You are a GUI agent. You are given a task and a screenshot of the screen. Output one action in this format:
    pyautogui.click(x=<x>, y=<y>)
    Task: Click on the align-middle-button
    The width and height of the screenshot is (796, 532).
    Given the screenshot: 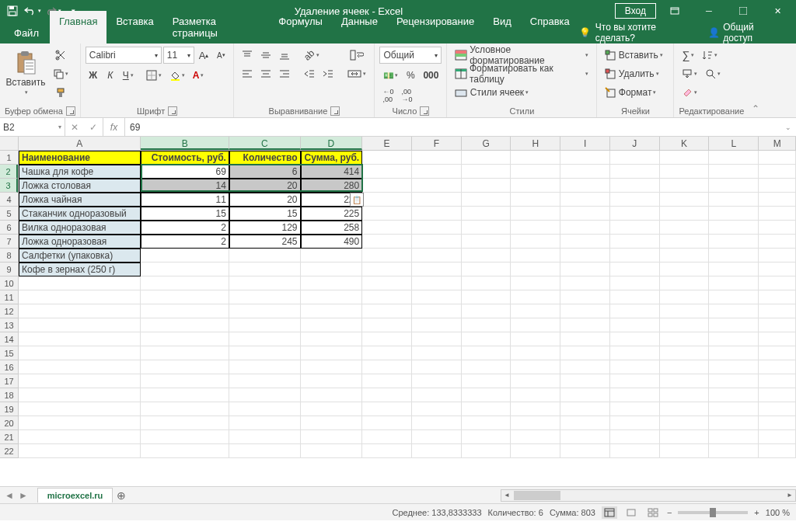 What is the action you would take?
    pyautogui.click(x=266, y=55)
    